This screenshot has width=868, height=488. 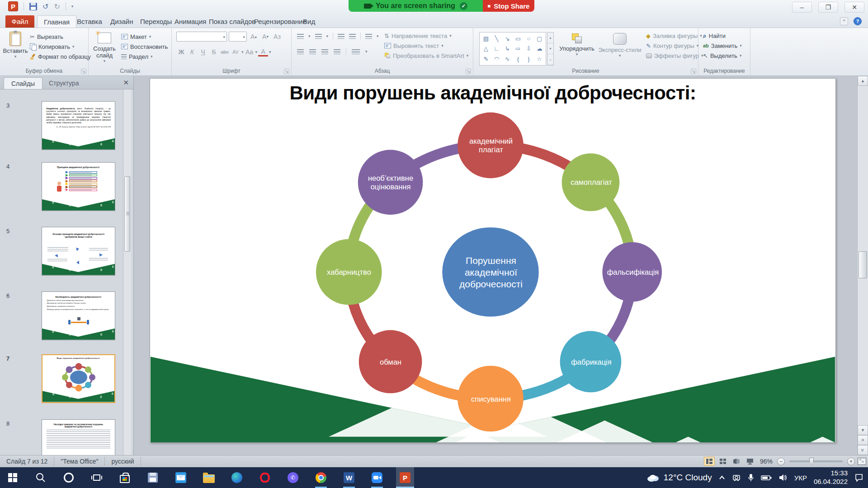 I want to click on zoom-level: 96%, so click(x=766, y=461).